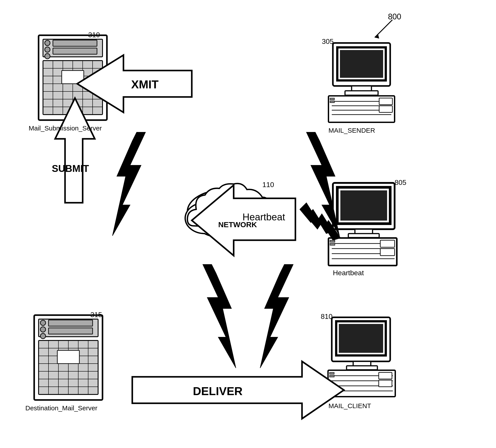 The width and height of the screenshot is (496, 448). Describe the element at coordinates (218, 391) in the screenshot. I see `deliver-label: DELIVER` at that location.